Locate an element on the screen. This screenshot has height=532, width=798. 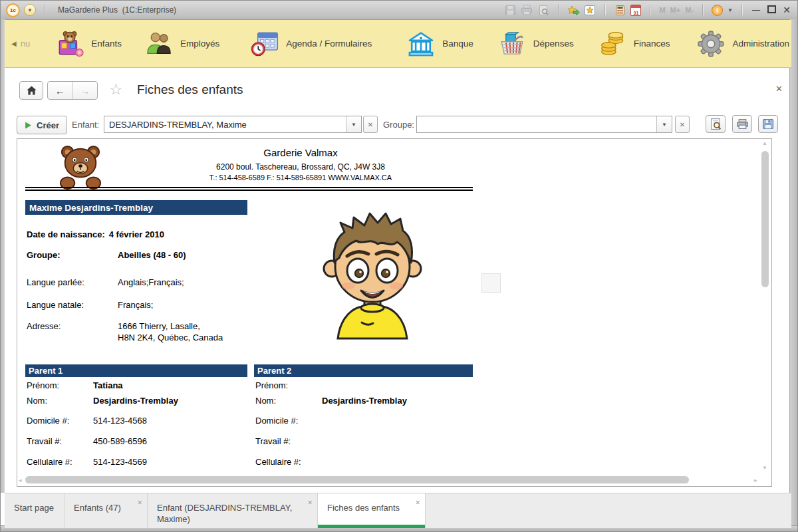
section-agenda: Agenda / Formulaires is located at coordinates (311, 44).